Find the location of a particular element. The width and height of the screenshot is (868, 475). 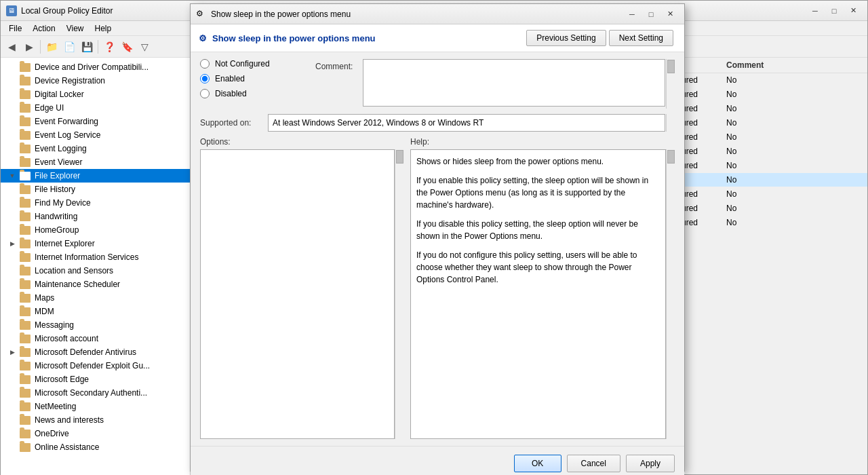

help-button: ❓ is located at coordinates (109, 47).